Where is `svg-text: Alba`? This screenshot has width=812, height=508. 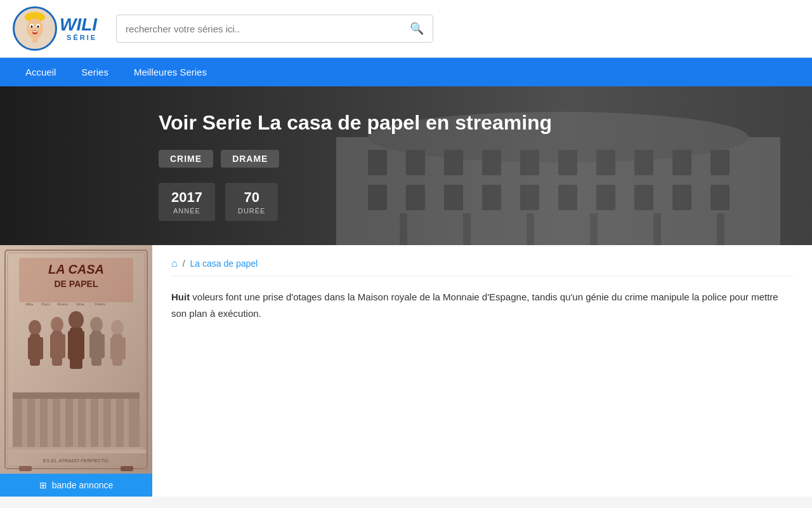
svg-text: Alba is located at coordinates (29, 304).